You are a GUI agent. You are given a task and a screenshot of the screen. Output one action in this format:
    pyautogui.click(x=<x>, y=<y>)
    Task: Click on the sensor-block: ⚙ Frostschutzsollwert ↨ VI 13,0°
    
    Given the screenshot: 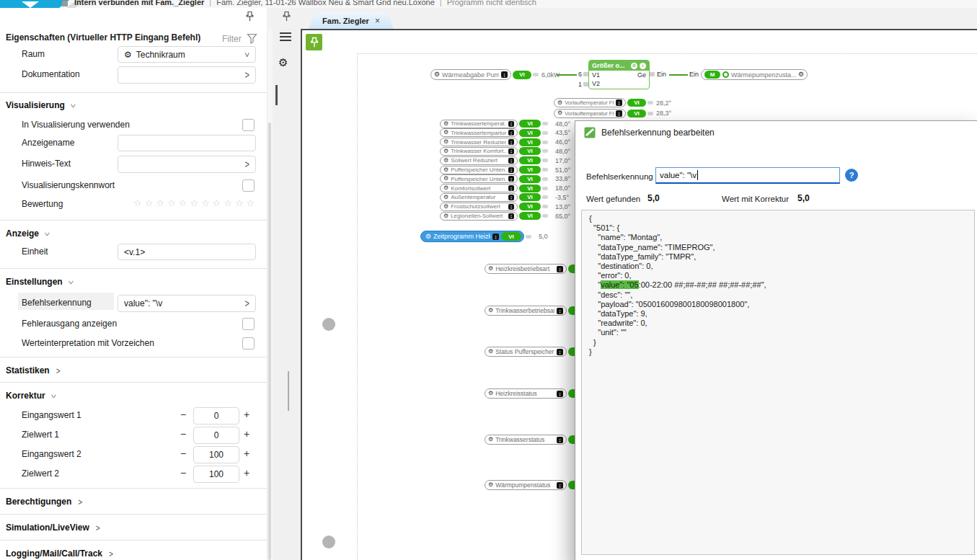 What is the action you would take?
    pyautogui.click(x=505, y=207)
    